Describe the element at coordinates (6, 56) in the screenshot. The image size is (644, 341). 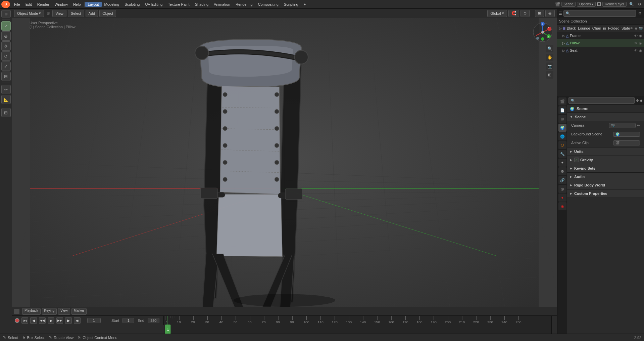
I see `rotate-tool-btn: ↺` at that location.